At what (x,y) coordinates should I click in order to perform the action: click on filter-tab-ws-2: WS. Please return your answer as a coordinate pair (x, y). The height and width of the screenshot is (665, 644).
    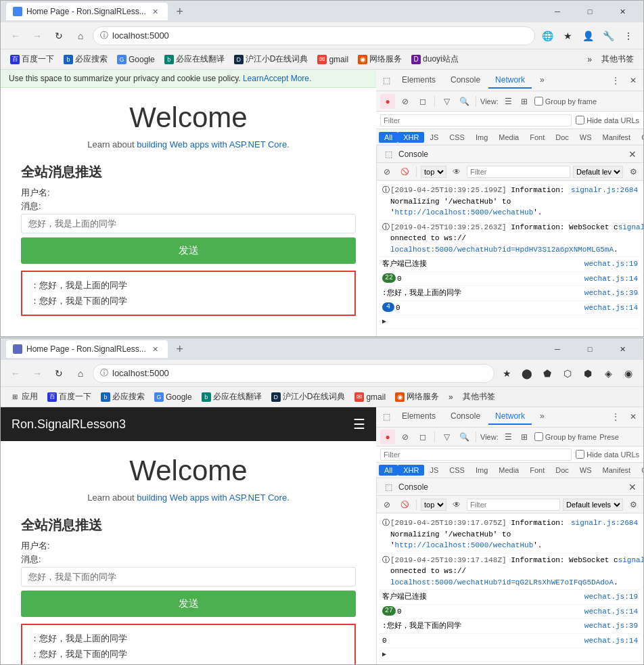
    Looking at the image, I should click on (586, 470).